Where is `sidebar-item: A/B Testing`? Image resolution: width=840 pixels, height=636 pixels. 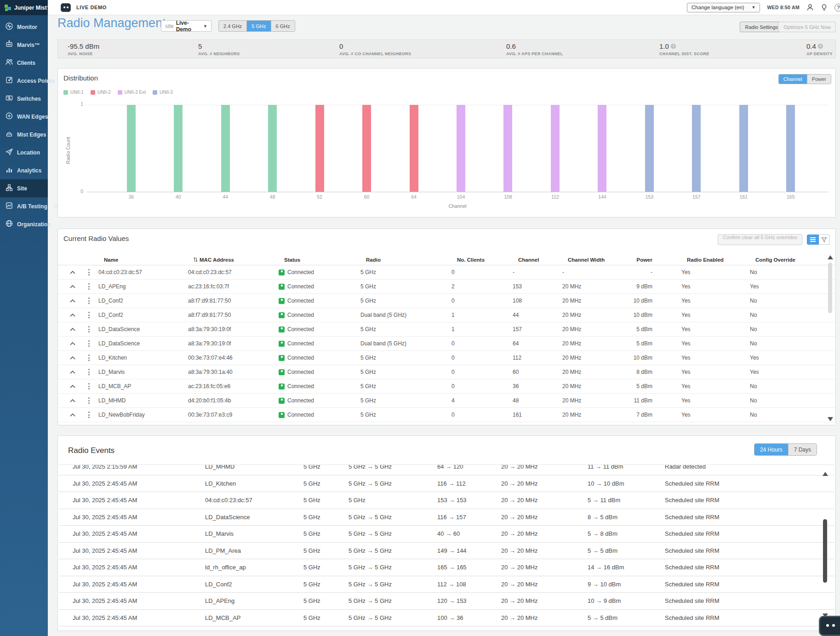
sidebar-item: A/B Testing is located at coordinates (24, 206).